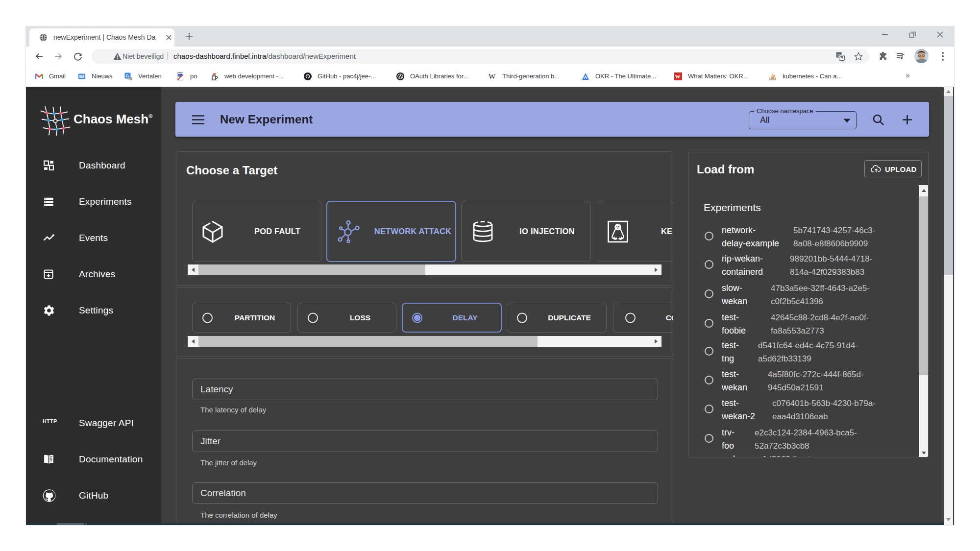 Image resolution: width=980 pixels, height=551 pixels. What do you see at coordinates (129, 79) in the screenshot?
I see `svg-text: x` at bounding box center [129, 79].